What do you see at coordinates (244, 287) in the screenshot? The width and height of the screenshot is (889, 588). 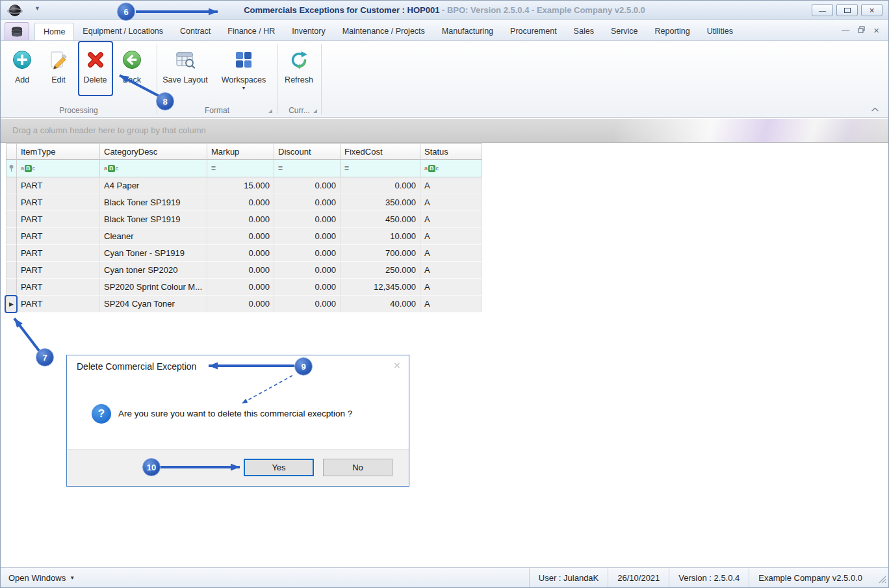 I see `table-row: PART SP2020 Sprint Colour M... 0.000 0.0…` at bounding box center [244, 287].